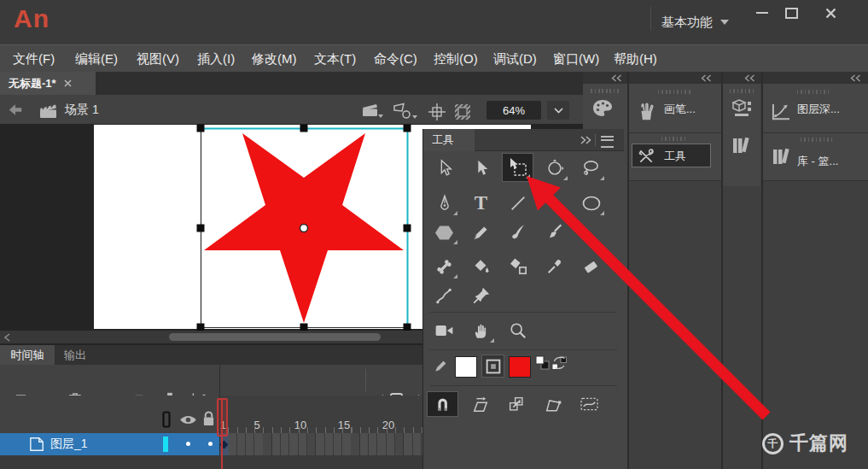  What do you see at coordinates (558, 111) in the screenshot?
I see `chevron-down-icon` at bounding box center [558, 111].